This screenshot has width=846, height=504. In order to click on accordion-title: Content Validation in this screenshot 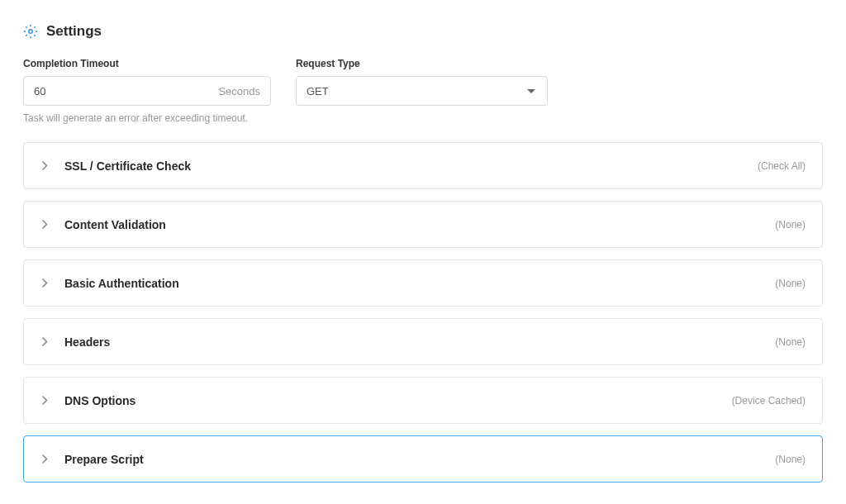, I will do `click(420, 225)`.